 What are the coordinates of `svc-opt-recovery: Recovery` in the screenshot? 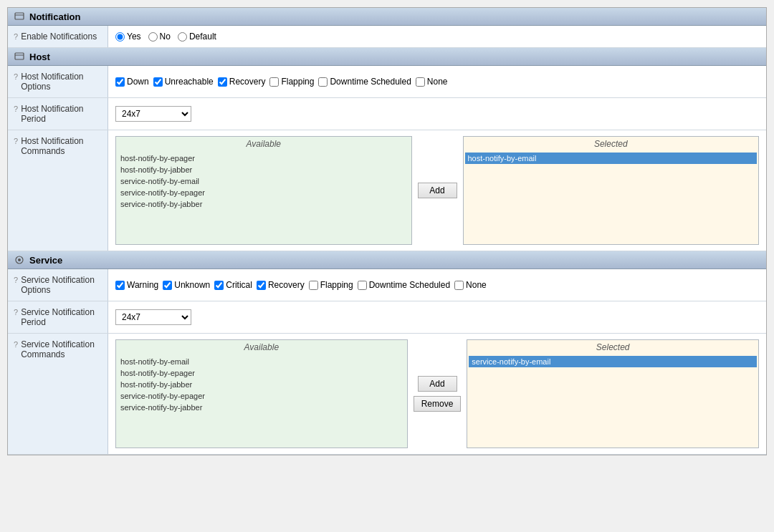 It's located at (281, 285).